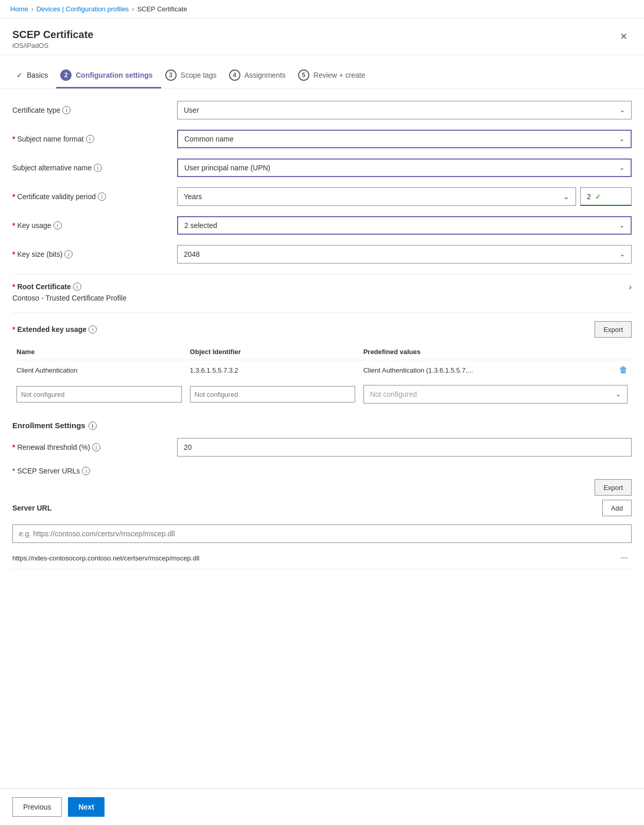  I want to click on step-review-circle: 5, so click(304, 75).